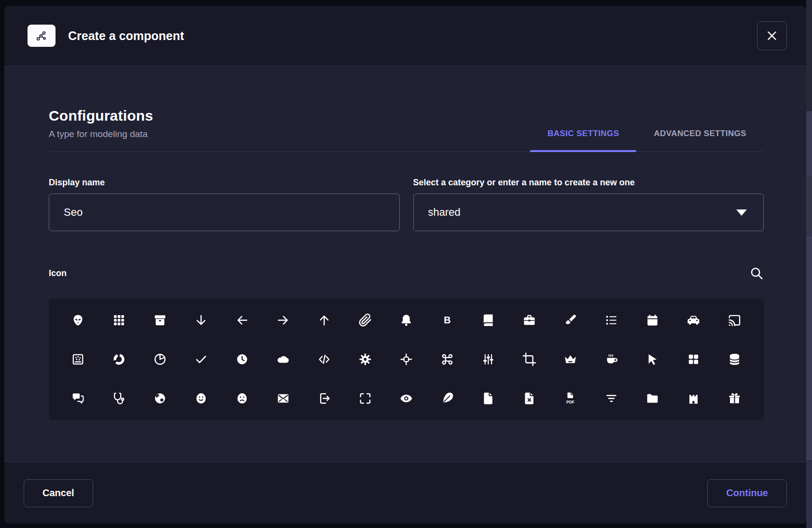  I want to click on tab-basic-settings: BASIC SETTINGS, so click(583, 140).